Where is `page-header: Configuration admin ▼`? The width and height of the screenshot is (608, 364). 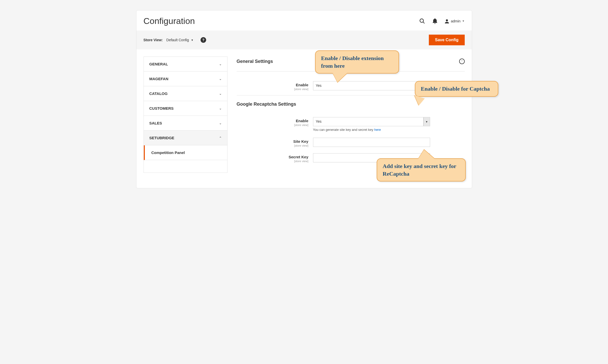
page-header: Configuration admin ▼ is located at coordinates (304, 20).